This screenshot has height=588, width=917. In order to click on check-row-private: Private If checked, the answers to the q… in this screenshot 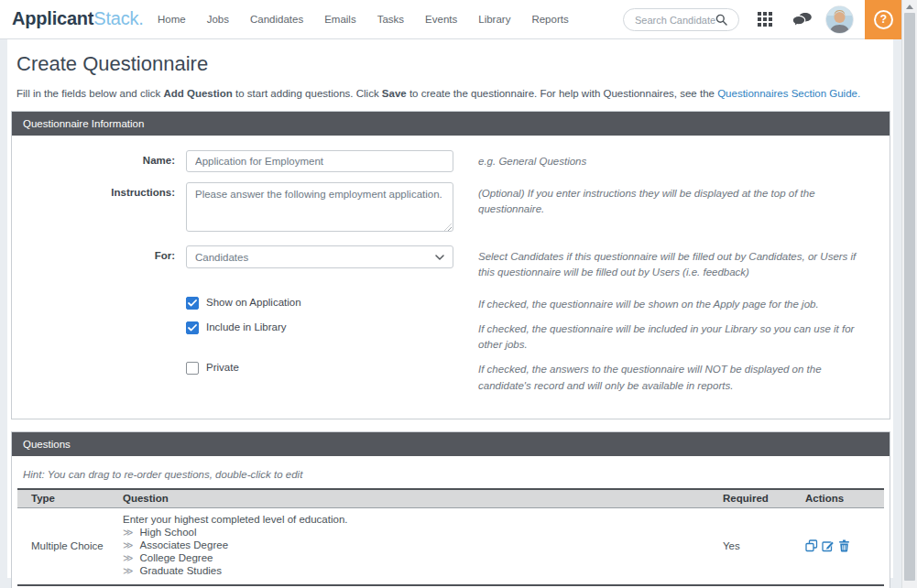, I will do `click(451, 377)`.